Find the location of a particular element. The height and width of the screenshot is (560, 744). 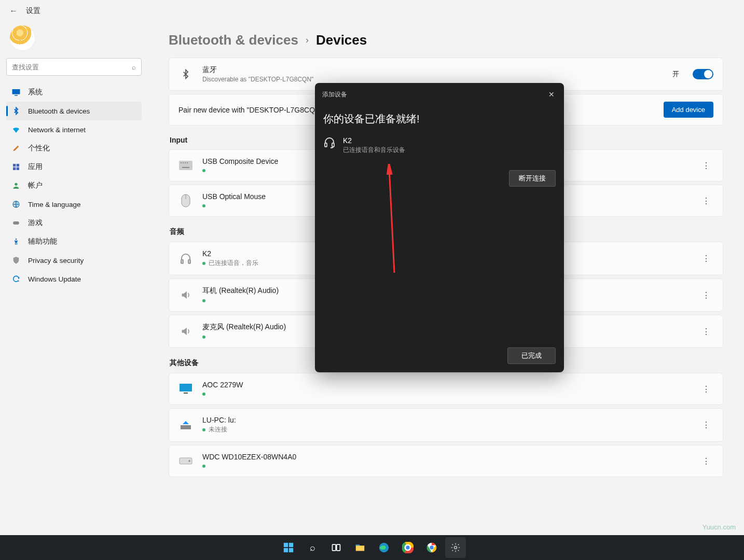

globe-icon is located at coordinates (16, 204).